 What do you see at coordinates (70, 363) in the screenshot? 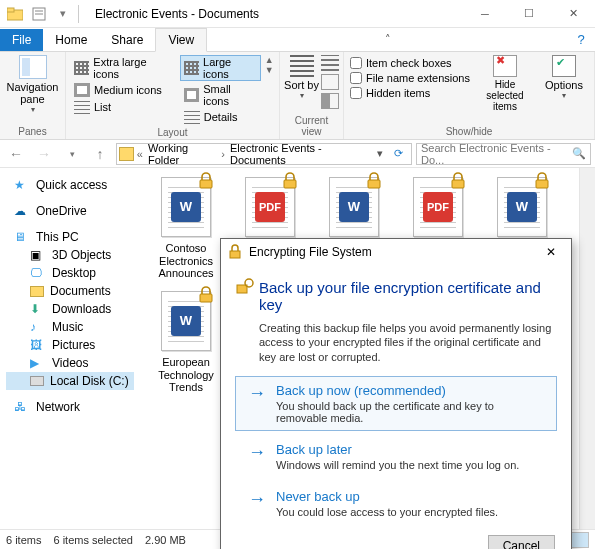
I see `sidebar-videos: ▶Videos` at bounding box center [70, 363].